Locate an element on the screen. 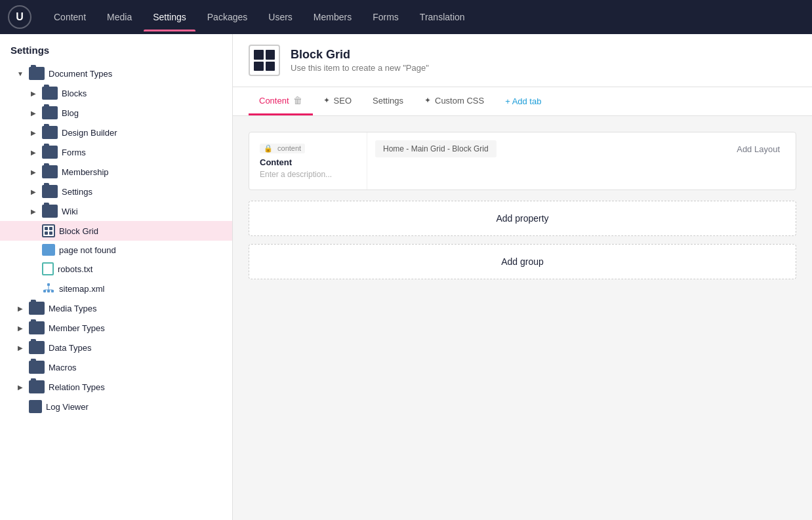 This screenshot has height=520, width=812. content-row: 🔒 content Content Enter a description...… is located at coordinates (522, 161).